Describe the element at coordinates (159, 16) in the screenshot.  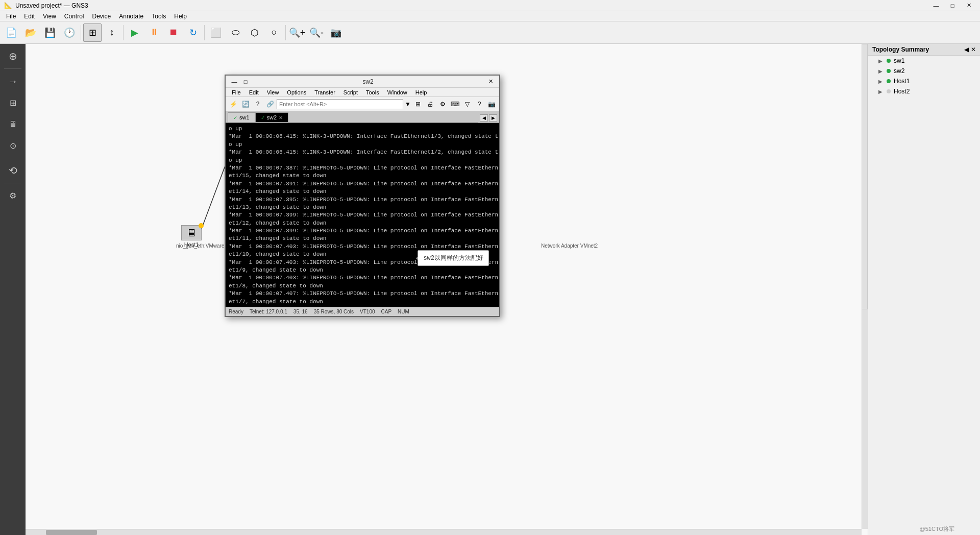
I see `menu-tools: Tools` at that location.